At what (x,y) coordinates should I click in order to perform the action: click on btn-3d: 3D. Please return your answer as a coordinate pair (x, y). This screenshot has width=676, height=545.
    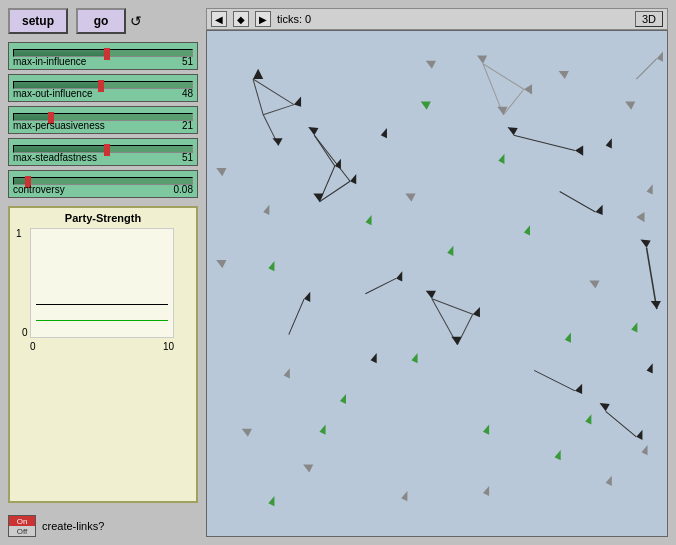
    Looking at the image, I should click on (649, 19).